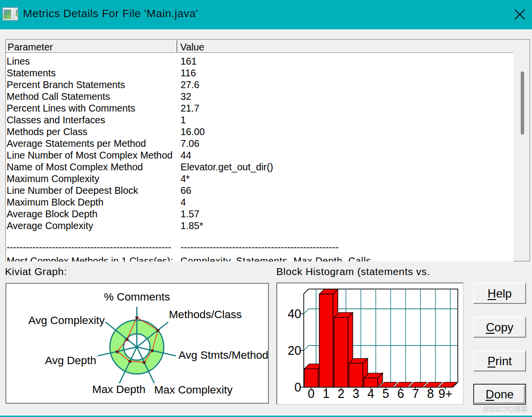 The height and width of the screenshot is (417, 532). What do you see at coordinates (119, 390) in the screenshot?
I see `svg-text: Max Depth` at bounding box center [119, 390].